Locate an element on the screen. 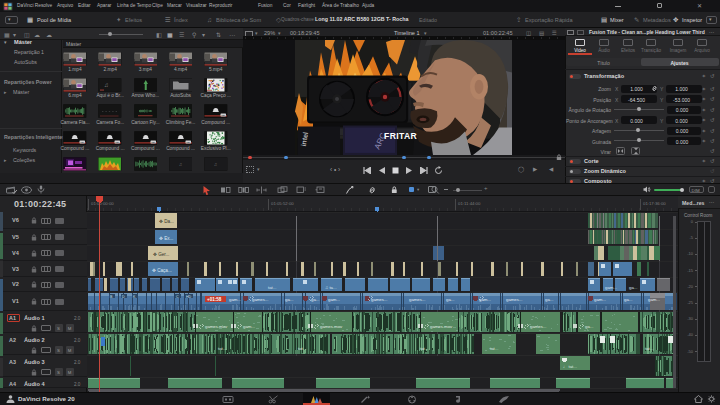 This screenshot has height=405, width=720. svg-text: ✥ Caça... is located at coordinates (162, 270).